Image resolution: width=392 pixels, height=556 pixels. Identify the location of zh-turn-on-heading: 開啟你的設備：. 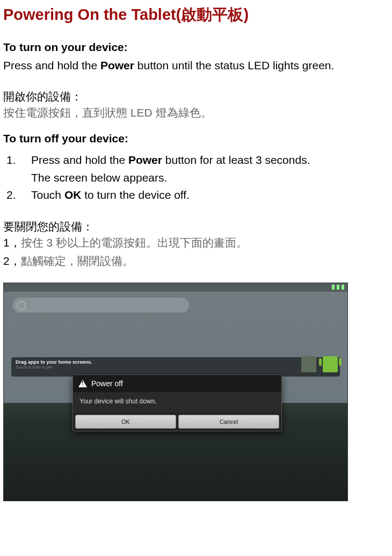
(196, 97).